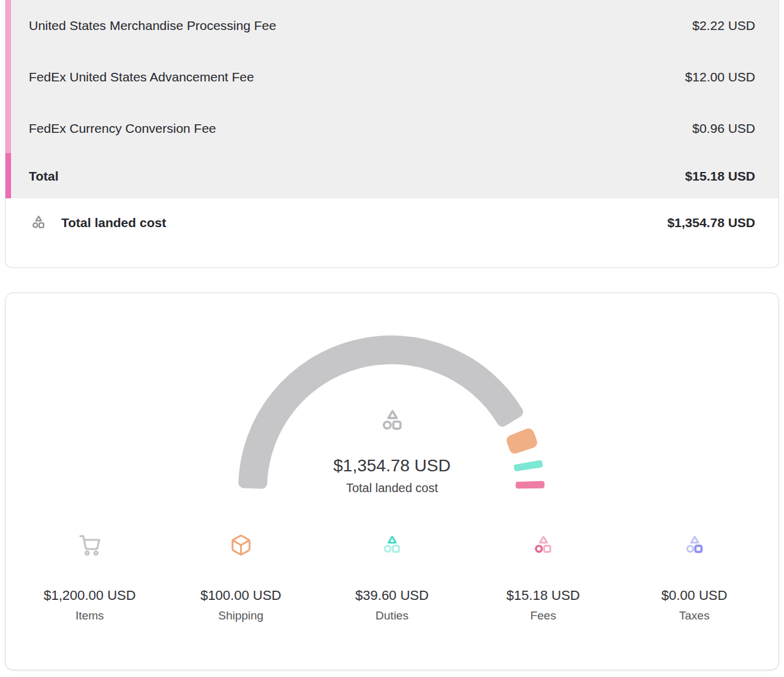  What do you see at coordinates (543, 596) in the screenshot?
I see `stat-value: $15.18 USD` at bounding box center [543, 596].